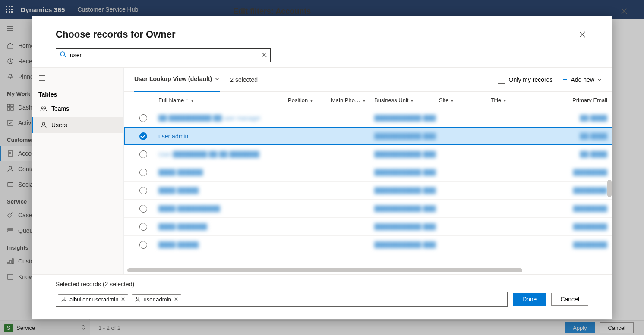 The height and width of the screenshot is (335, 644). I want to click on plus-icon: ＋, so click(565, 79).